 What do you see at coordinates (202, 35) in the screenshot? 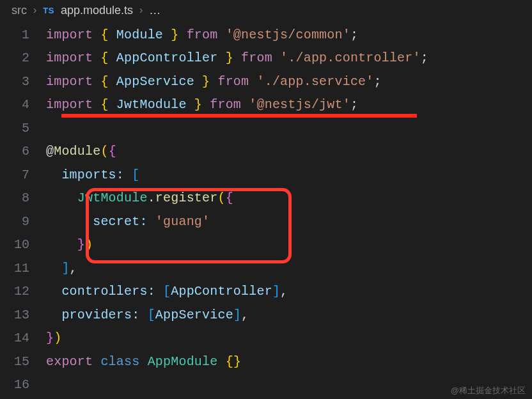
I see `code-text: import { Module } from '@nestjs/common';` at bounding box center [202, 35].